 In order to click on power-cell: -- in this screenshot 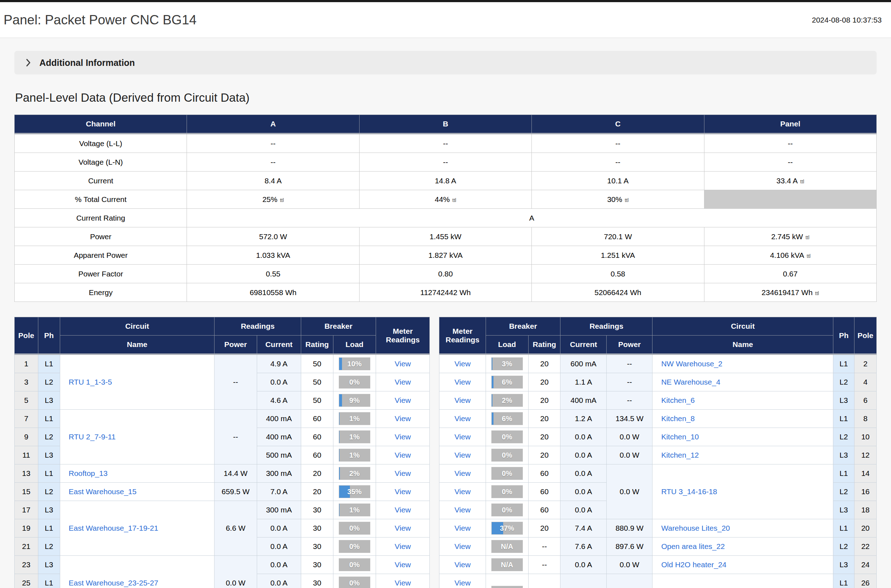, I will do `click(630, 364)`.